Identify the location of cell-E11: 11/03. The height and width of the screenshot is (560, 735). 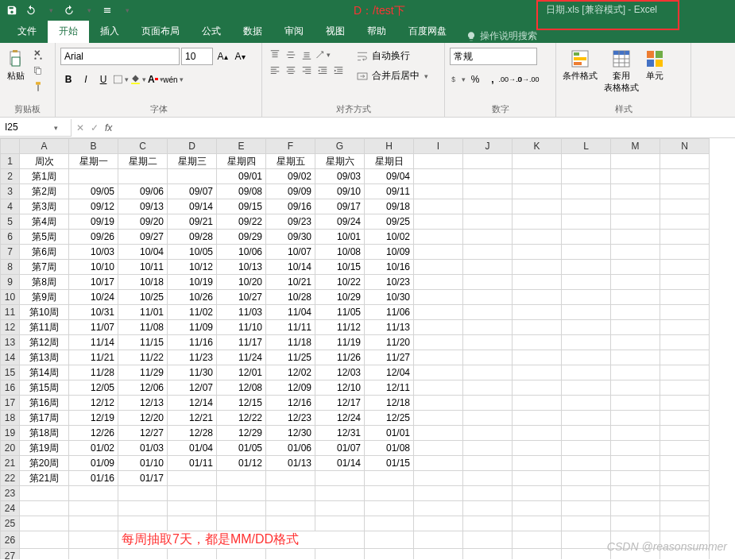
(242, 313).